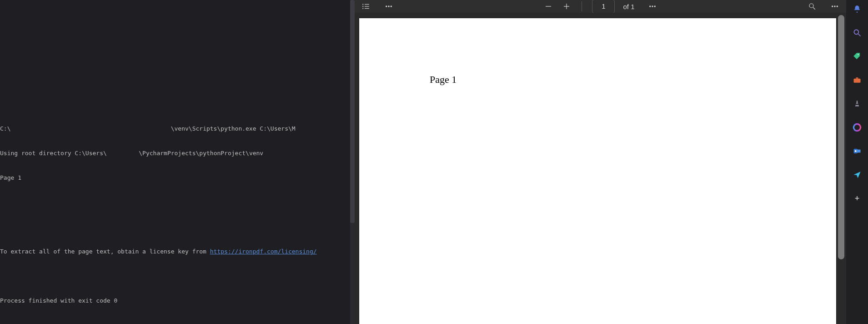  I want to click on pdf-page-text: Page 1, so click(443, 80).